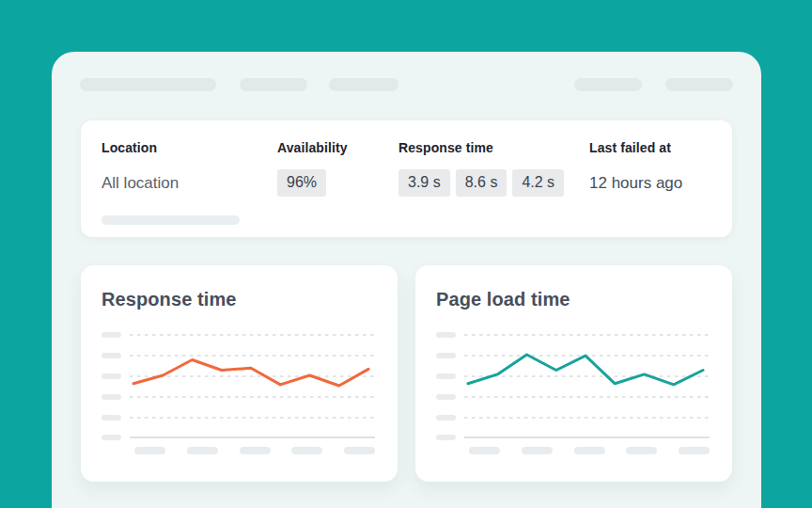  What do you see at coordinates (140, 183) in the screenshot?
I see `location-value: All location` at bounding box center [140, 183].